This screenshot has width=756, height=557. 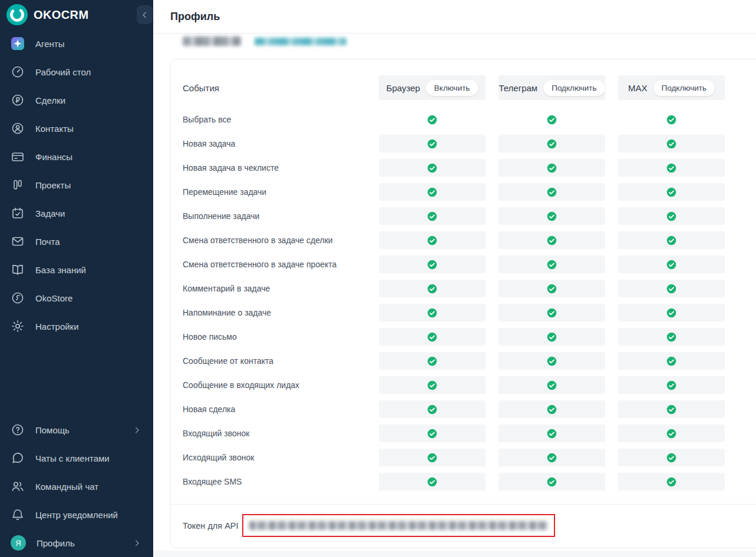 I want to click on sidebar-item-okostore: OkoStore, so click(x=77, y=298).